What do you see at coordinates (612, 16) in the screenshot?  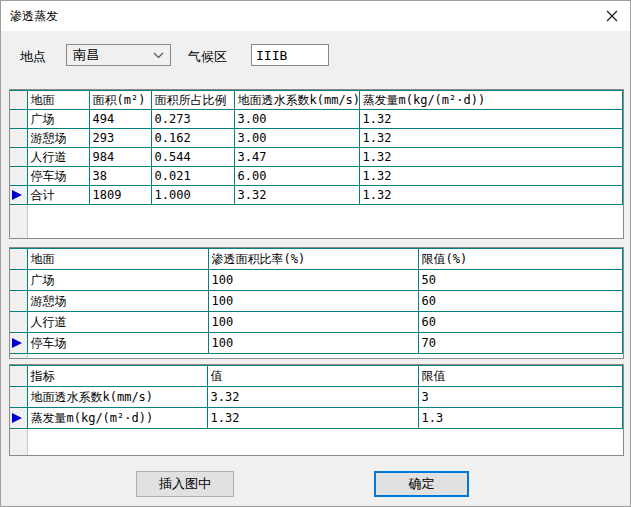 I see `close-icon` at bounding box center [612, 16].